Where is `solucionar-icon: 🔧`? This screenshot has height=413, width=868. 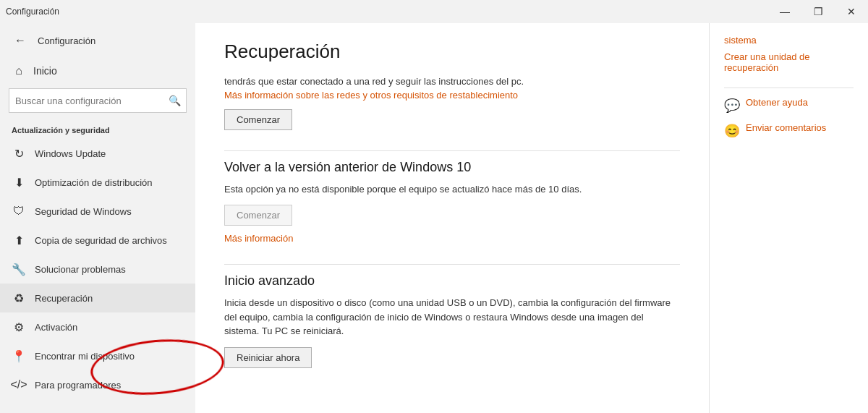 solucionar-icon: 🔧 is located at coordinates (19, 269).